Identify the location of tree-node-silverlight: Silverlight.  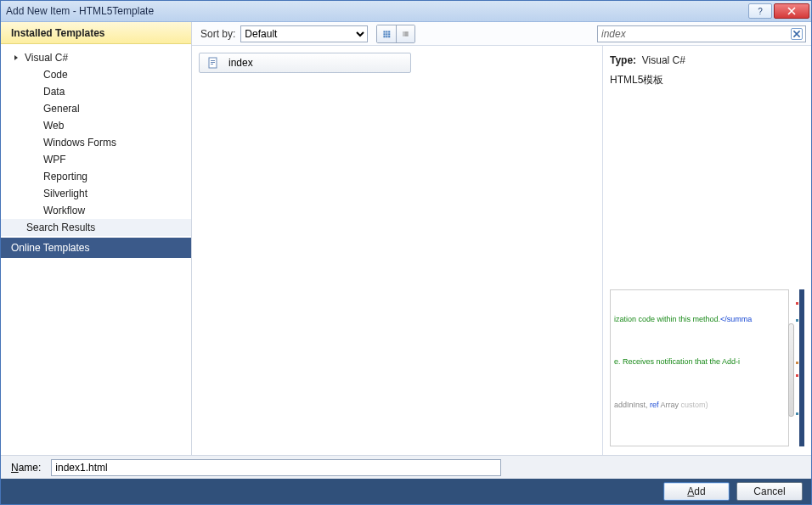
(96, 194).